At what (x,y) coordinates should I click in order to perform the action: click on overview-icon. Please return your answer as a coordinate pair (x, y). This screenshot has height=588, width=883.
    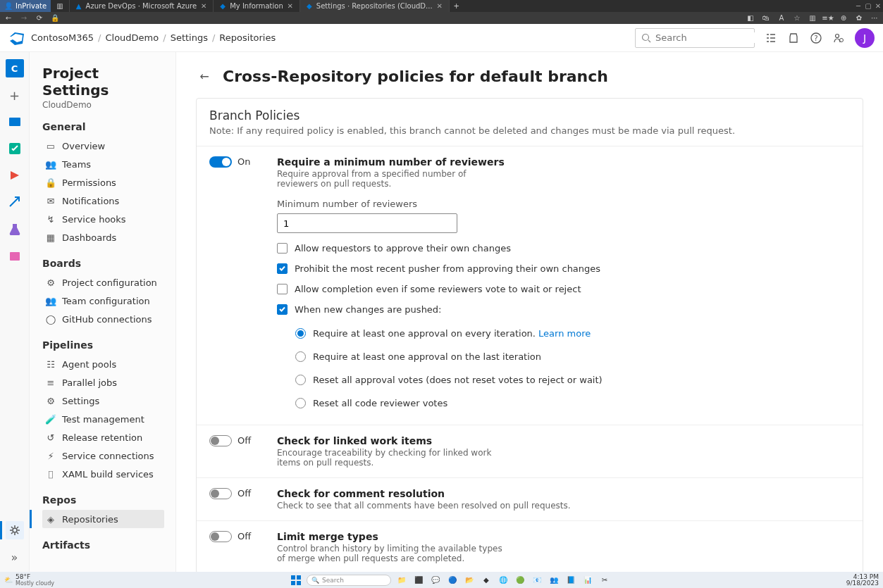
    Looking at the image, I should click on (15, 122).